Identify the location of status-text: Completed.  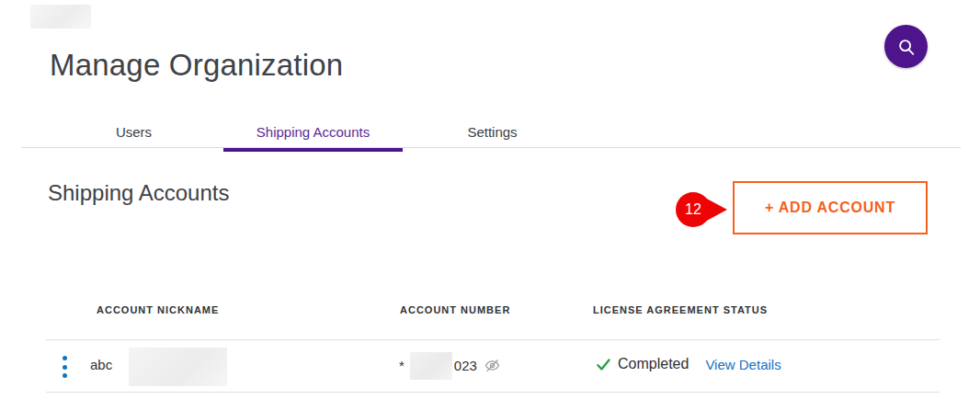
(653, 364).